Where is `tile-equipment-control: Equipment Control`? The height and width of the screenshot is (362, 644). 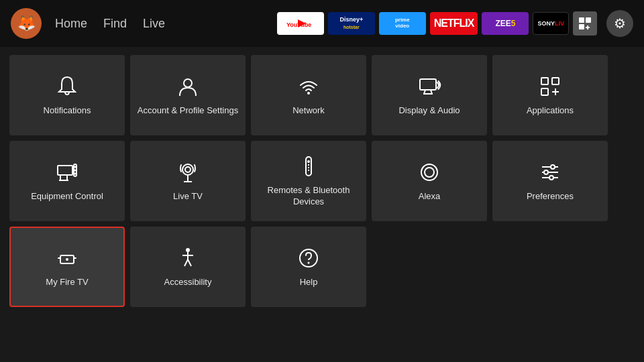
tile-equipment-control: Equipment Control is located at coordinates (67, 181).